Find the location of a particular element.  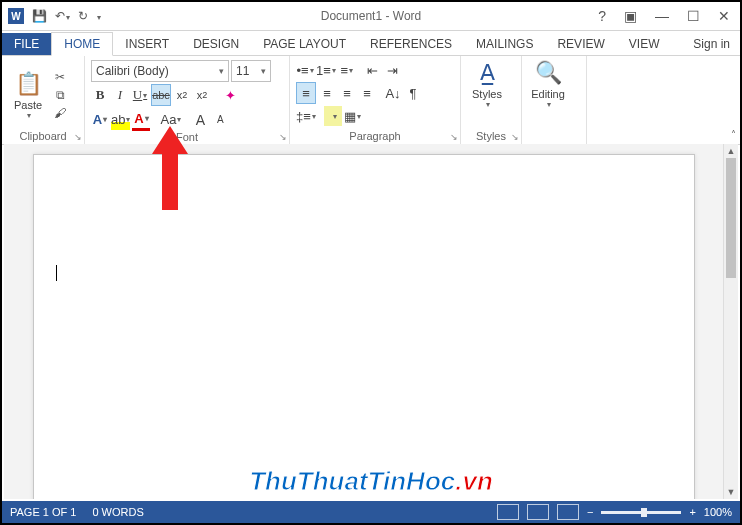

paragraph-group-label: Paragraph is located at coordinates (375, 136).